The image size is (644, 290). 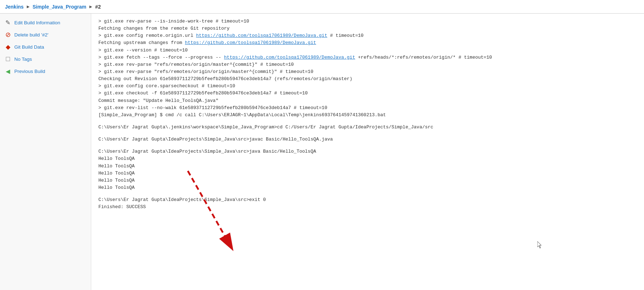 What do you see at coordinates (368, 29) in the screenshot?
I see `console-line: Fetching changes from the remote Git rep…` at bounding box center [368, 29].